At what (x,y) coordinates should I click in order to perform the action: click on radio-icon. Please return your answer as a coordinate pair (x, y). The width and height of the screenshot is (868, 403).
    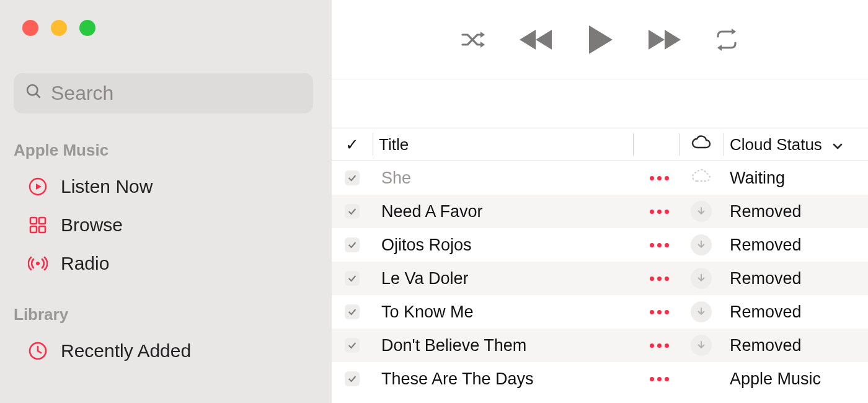
    Looking at the image, I should click on (38, 264).